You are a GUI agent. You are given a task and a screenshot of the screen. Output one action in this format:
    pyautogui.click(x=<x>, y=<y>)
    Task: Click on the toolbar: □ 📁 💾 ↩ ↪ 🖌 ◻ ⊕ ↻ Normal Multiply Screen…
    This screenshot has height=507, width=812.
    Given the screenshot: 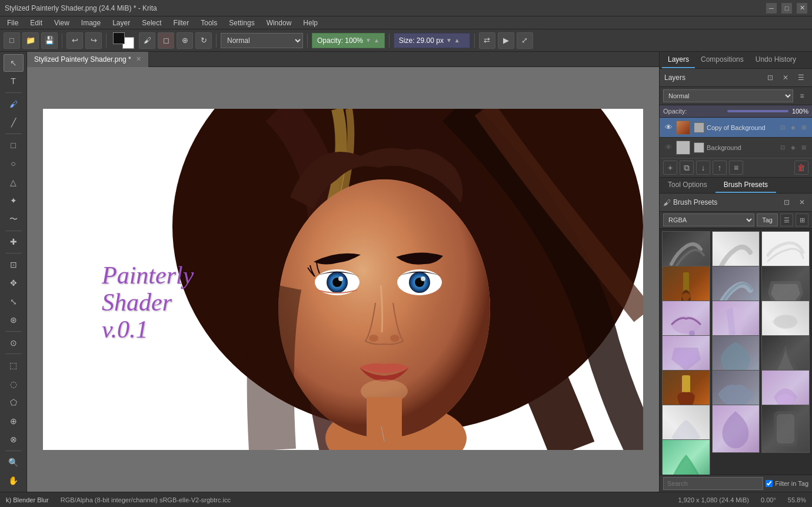 What is the action you would take?
    pyautogui.click(x=406, y=41)
    